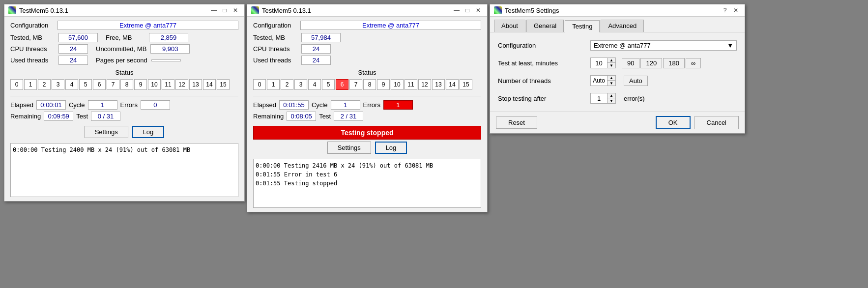  I want to click on status-cell-2-1: 1, so click(273, 85).